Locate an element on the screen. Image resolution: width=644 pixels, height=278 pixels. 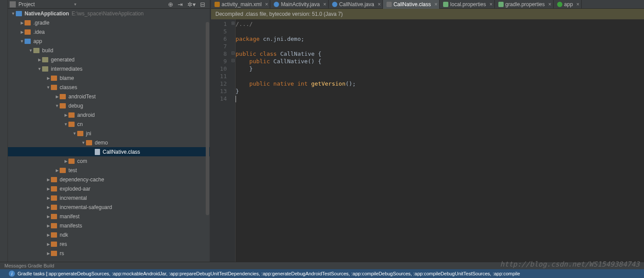
tree-item: blame is located at coordinates (109, 78).